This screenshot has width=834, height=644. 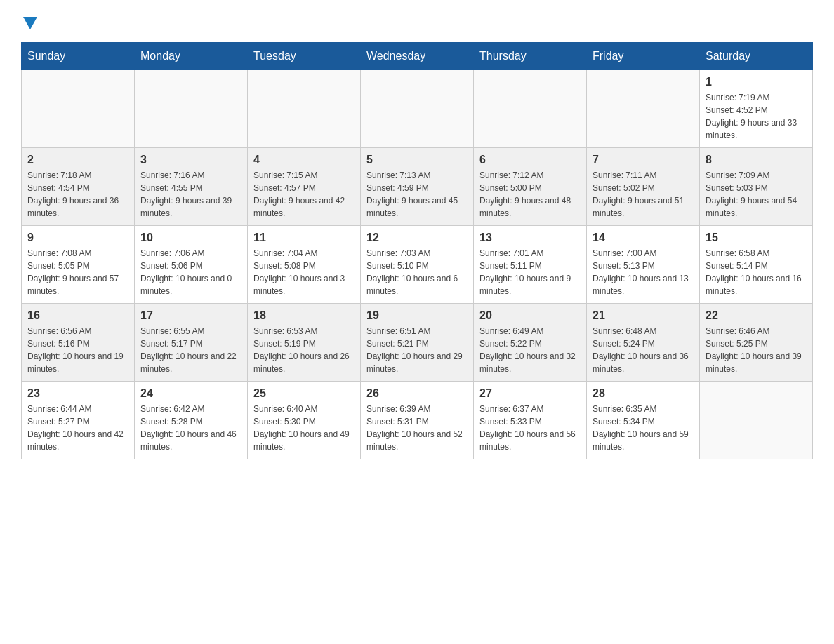 I want to click on weekday-header-thursday: Thursday, so click(x=531, y=56).